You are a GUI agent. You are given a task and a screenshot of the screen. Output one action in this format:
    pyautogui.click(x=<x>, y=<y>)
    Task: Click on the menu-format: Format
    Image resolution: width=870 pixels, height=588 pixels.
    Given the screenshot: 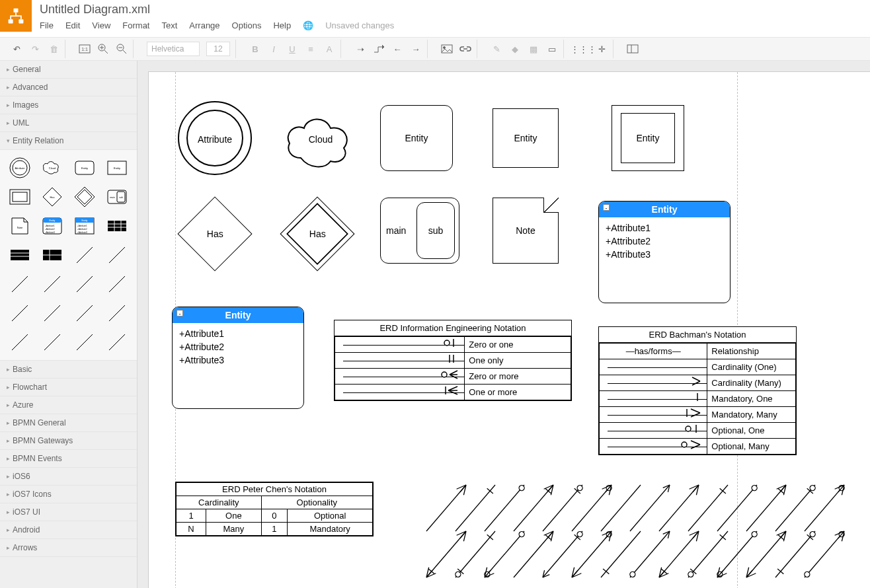 What is the action you would take?
    pyautogui.click(x=136, y=25)
    